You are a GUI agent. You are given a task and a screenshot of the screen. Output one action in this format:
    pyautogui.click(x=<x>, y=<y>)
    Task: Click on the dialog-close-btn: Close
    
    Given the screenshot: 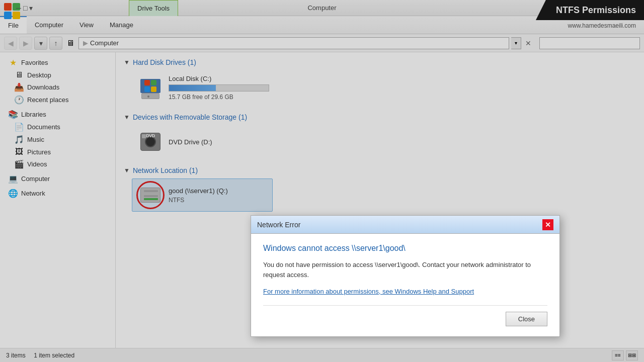 What is the action you would take?
    pyautogui.click(x=526, y=319)
    